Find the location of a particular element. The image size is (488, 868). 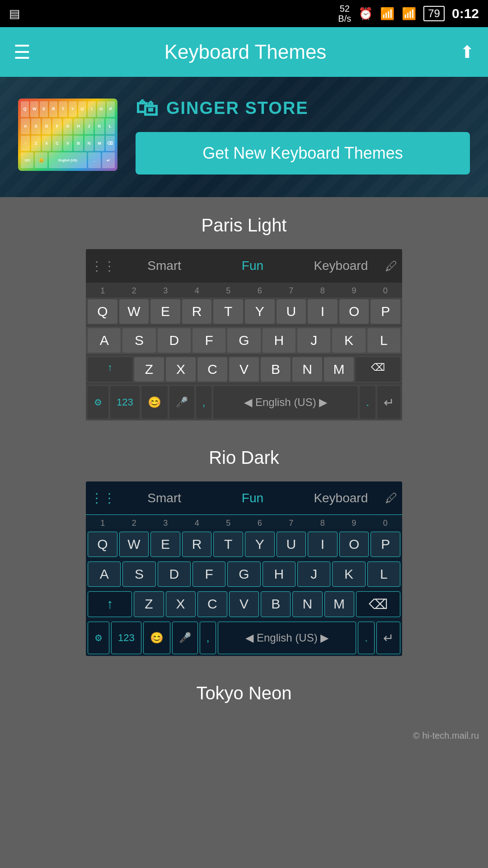

kb-settings-icon: 🖊 is located at coordinates (391, 266).